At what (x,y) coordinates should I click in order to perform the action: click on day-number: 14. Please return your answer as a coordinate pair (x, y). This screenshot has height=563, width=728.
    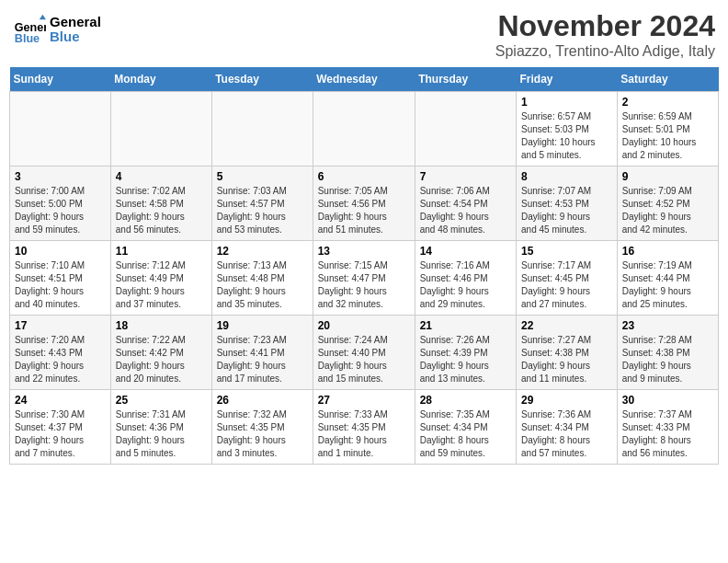
    Looking at the image, I should click on (465, 251).